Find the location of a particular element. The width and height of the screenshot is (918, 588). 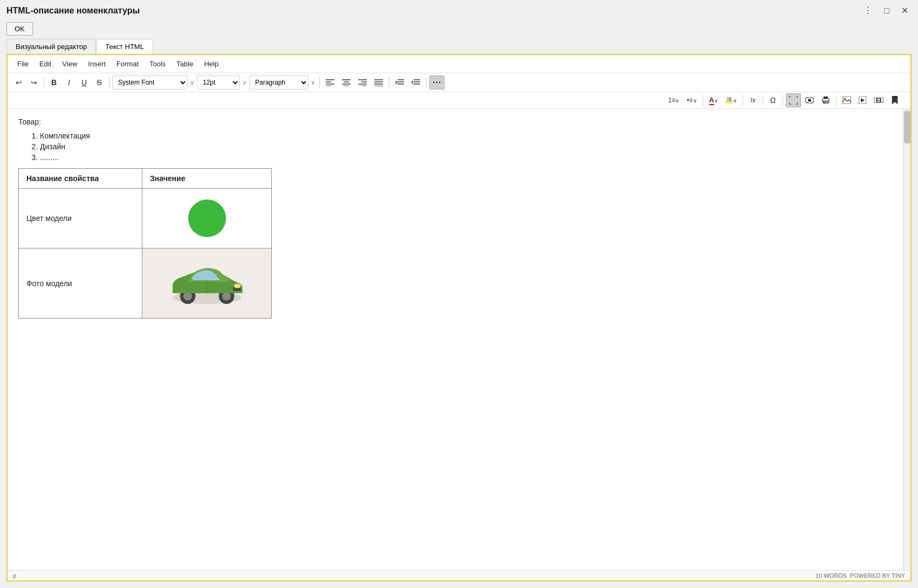

ordered-list-button: 1≡ ∨ is located at coordinates (674, 100).